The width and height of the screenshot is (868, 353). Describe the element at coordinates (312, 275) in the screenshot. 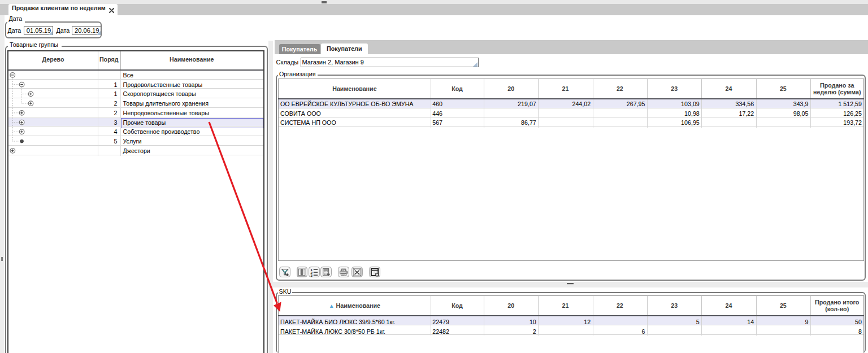

I see `svg-text: 3` at that location.